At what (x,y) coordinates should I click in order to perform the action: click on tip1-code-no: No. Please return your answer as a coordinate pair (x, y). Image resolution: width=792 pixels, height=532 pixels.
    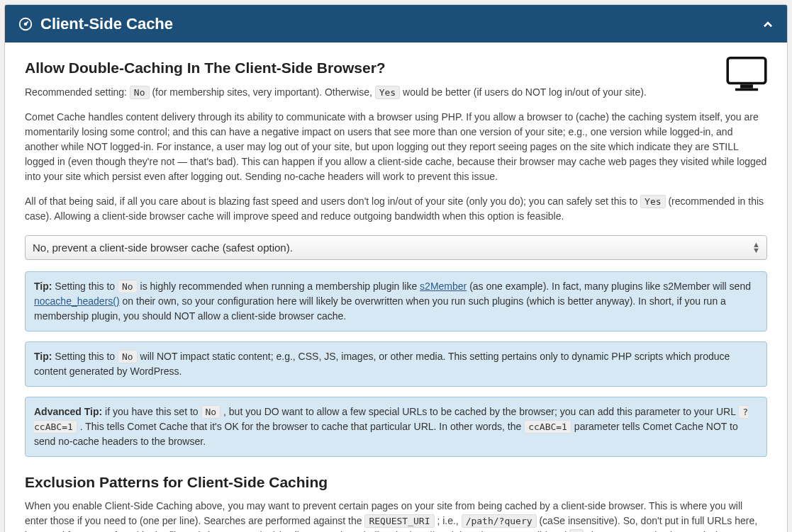
    Looking at the image, I should click on (128, 286).